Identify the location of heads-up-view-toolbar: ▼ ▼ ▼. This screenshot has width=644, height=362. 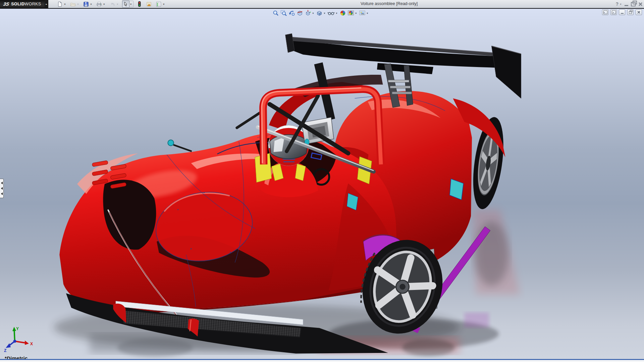
(321, 13).